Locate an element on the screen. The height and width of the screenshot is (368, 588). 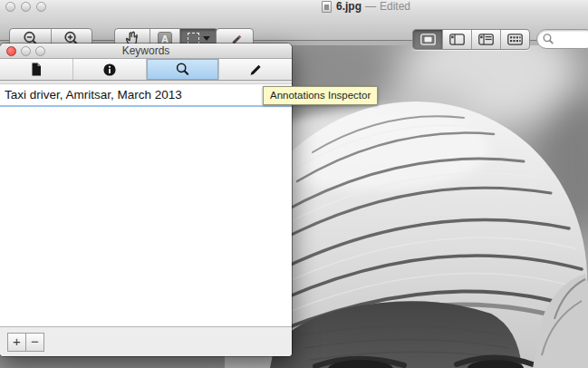
grid-view-icon is located at coordinates (515, 40).